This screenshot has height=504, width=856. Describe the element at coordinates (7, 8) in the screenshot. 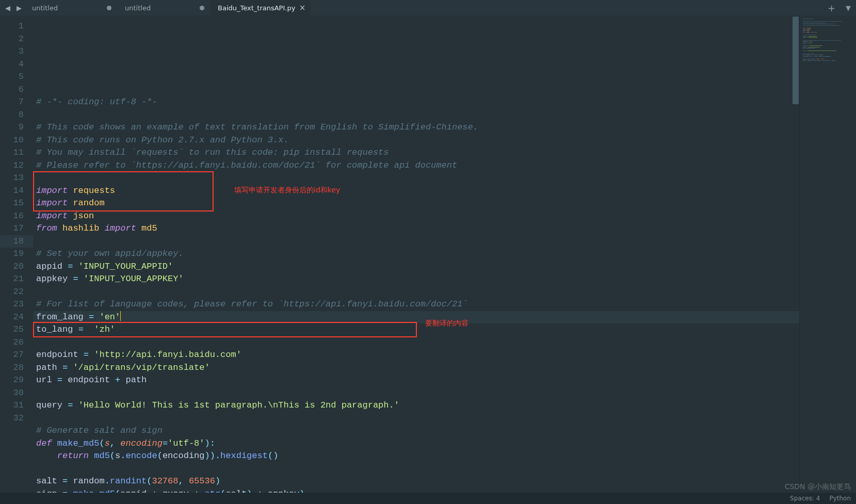

I see `nav-back-icon: ◀` at that location.